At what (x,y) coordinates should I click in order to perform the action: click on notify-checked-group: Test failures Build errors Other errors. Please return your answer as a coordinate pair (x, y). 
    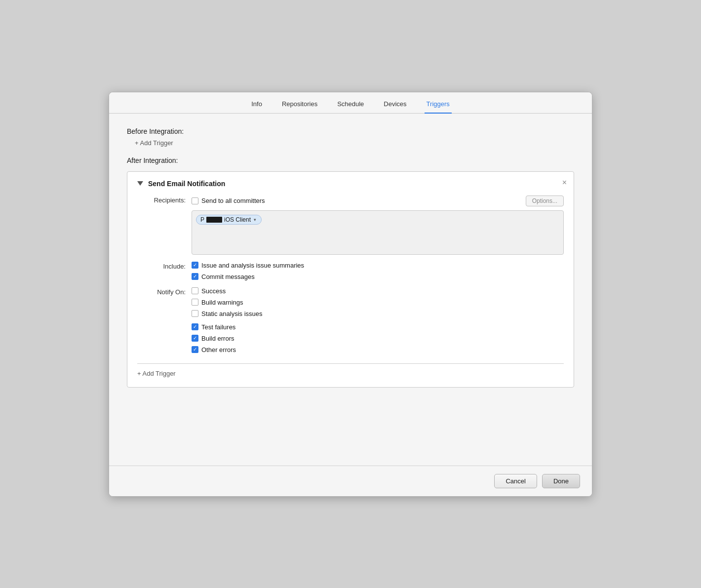
    Looking at the image, I should click on (378, 339).